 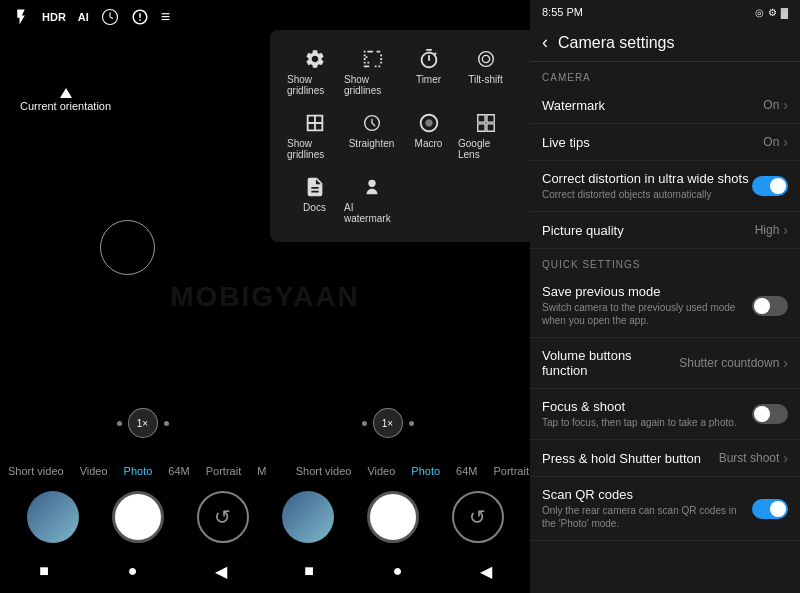 What do you see at coordinates (381, 471) in the screenshot?
I see `mode-tab-video-2: Video` at bounding box center [381, 471].